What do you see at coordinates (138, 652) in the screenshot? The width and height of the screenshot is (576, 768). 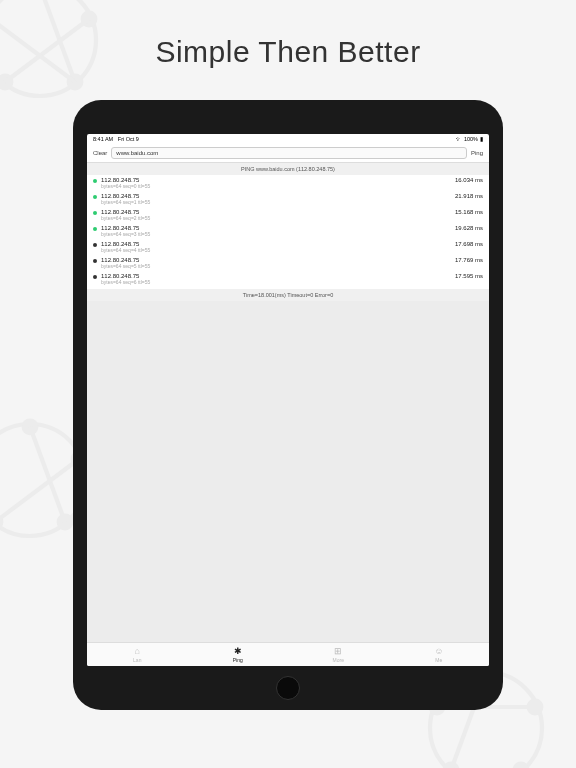 I see `lan-icon: ⌂` at bounding box center [138, 652].